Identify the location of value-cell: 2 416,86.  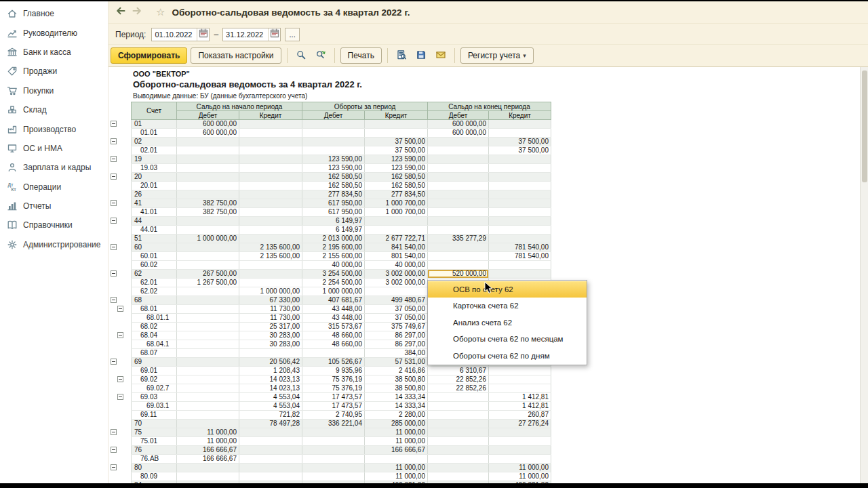
(396, 371).